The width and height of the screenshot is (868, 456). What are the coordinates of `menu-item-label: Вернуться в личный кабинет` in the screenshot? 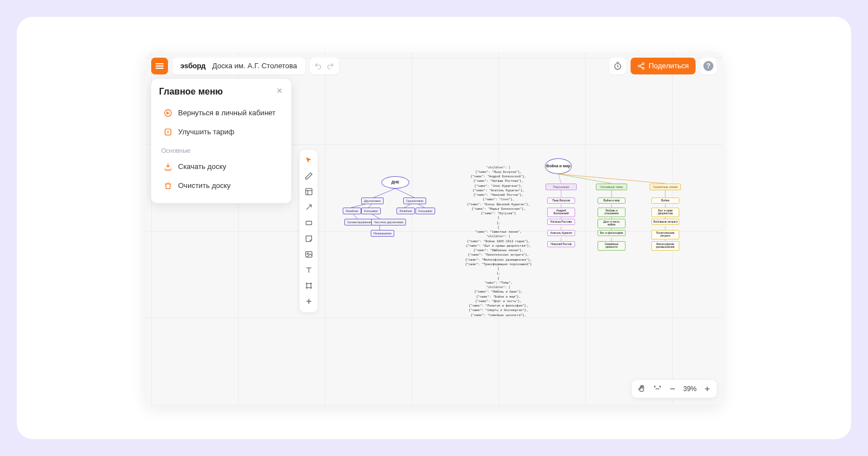 It's located at (227, 113).